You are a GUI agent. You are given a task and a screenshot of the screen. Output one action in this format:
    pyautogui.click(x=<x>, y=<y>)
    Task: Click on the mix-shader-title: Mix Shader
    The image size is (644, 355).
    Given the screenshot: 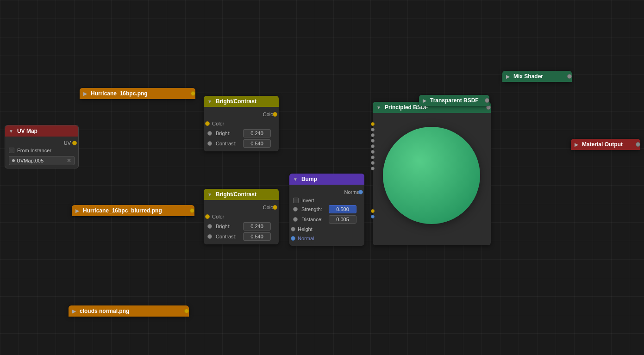 What is the action you would take?
    pyautogui.click(x=528, y=76)
    